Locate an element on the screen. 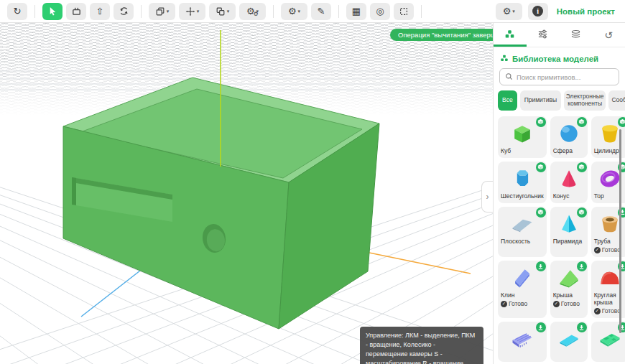  heatsink-thumbnail is located at coordinates (522, 339).